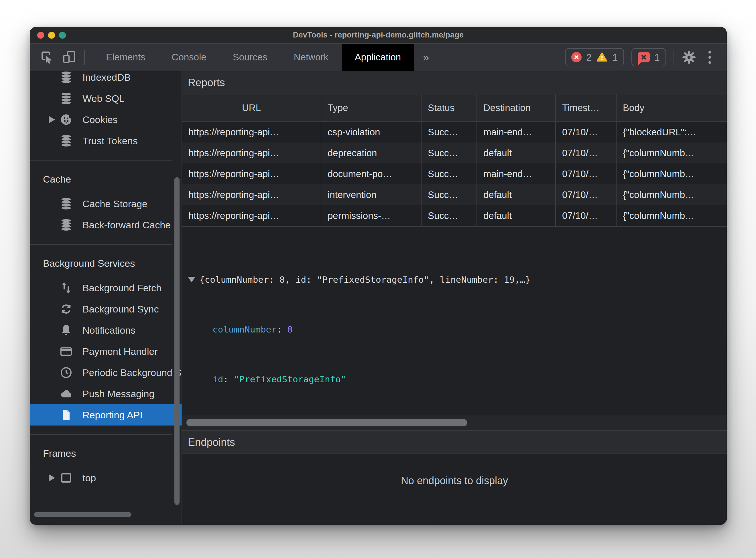 The image size is (756, 558). I want to click on cloud-icon, so click(66, 394).